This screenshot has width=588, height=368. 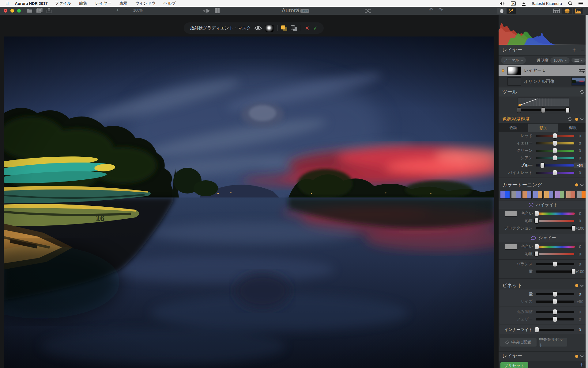 I want to click on presets-button: プリセット, so click(x=514, y=365).